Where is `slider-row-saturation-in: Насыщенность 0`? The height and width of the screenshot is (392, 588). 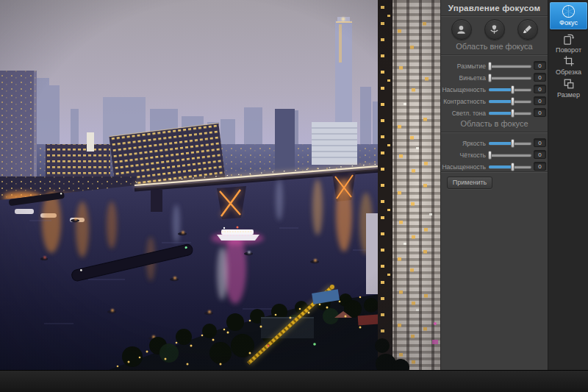
slider-row-saturation-in: Насыщенность 0 is located at coordinates (495, 167).